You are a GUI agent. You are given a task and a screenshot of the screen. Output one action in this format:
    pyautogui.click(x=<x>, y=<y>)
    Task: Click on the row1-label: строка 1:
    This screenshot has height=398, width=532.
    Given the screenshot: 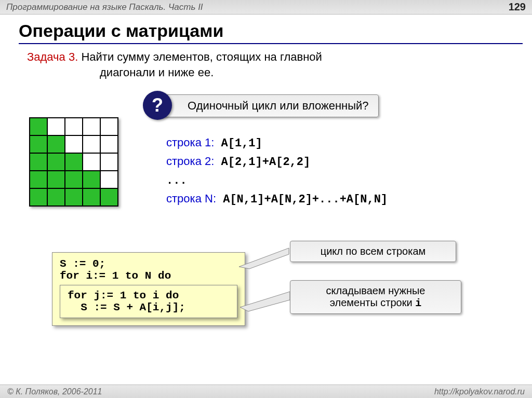 What is the action you would take?
    pyautogui.click(x=190, y=142)
    